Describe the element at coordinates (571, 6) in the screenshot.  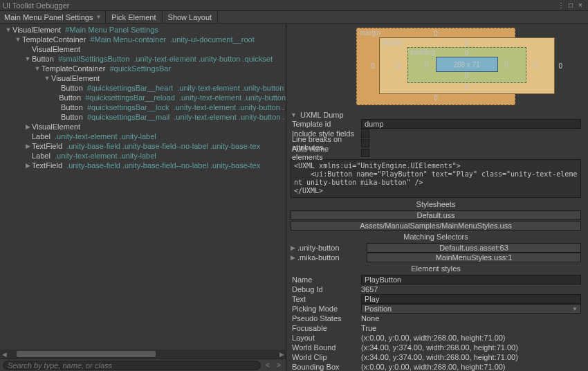
I see `maximize-icon: □` at that location.